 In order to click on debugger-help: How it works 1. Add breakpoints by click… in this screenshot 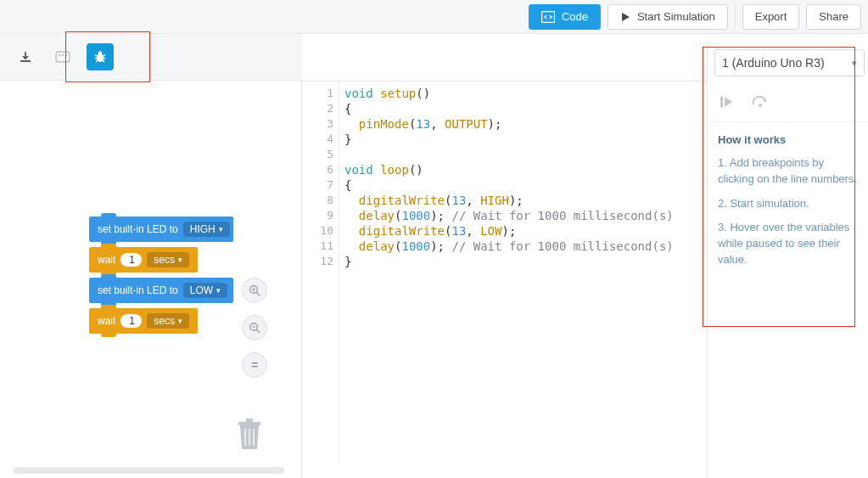, I will do `click(787, 200)`.